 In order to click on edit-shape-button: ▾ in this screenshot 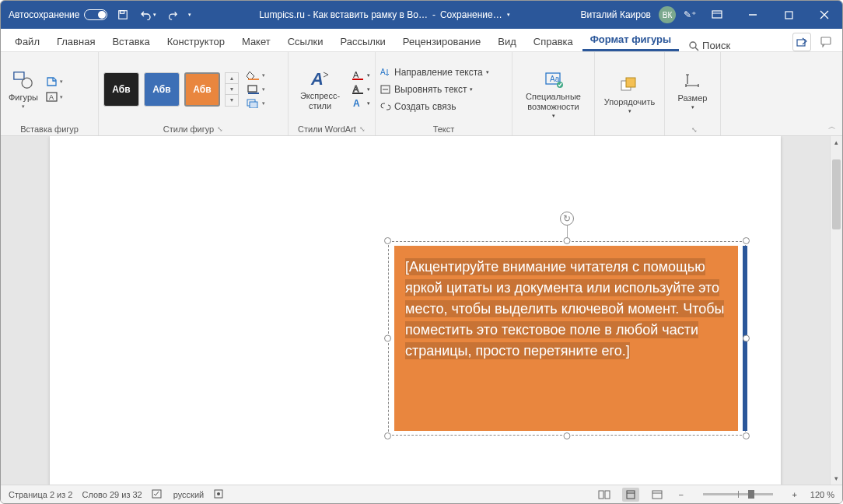, I will do `click(54, 82)`.